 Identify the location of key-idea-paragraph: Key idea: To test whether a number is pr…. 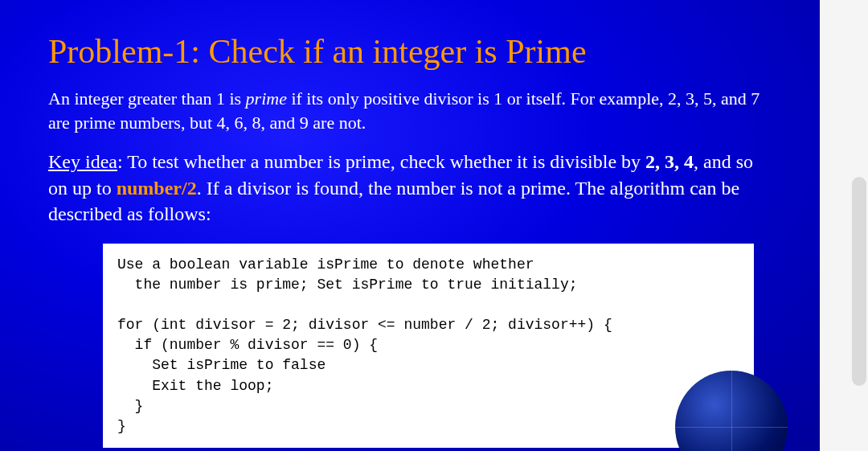
(410, 188).